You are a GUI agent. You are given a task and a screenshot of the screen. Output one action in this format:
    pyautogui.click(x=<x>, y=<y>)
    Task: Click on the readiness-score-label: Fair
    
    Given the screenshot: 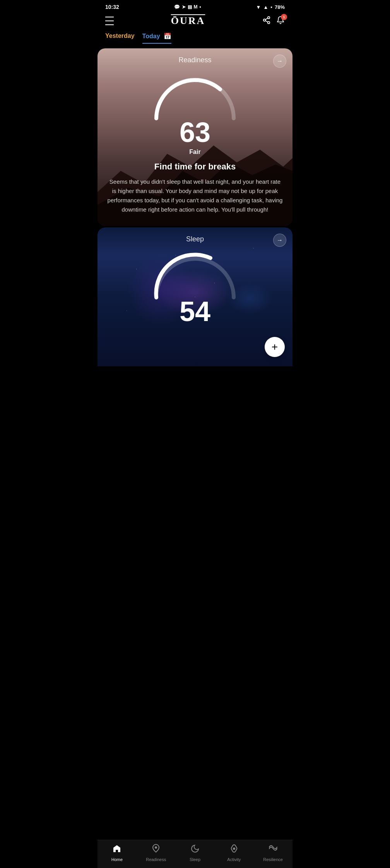 What is the action you would take?
    pyautogui.click(x=195, y=152)
    